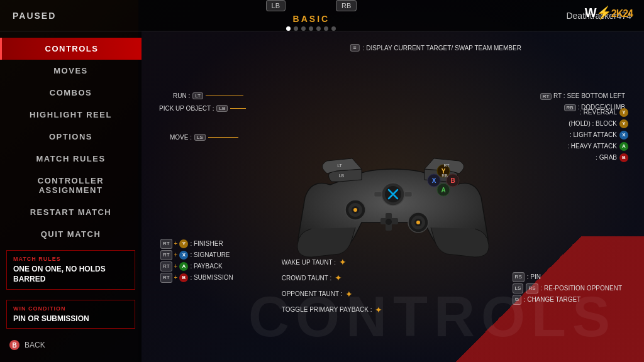  I want to click on button-labels-right: : REVERSAL Y (HOLD) : BLOCK Y : LIGHT AT…, so click(597, 135).